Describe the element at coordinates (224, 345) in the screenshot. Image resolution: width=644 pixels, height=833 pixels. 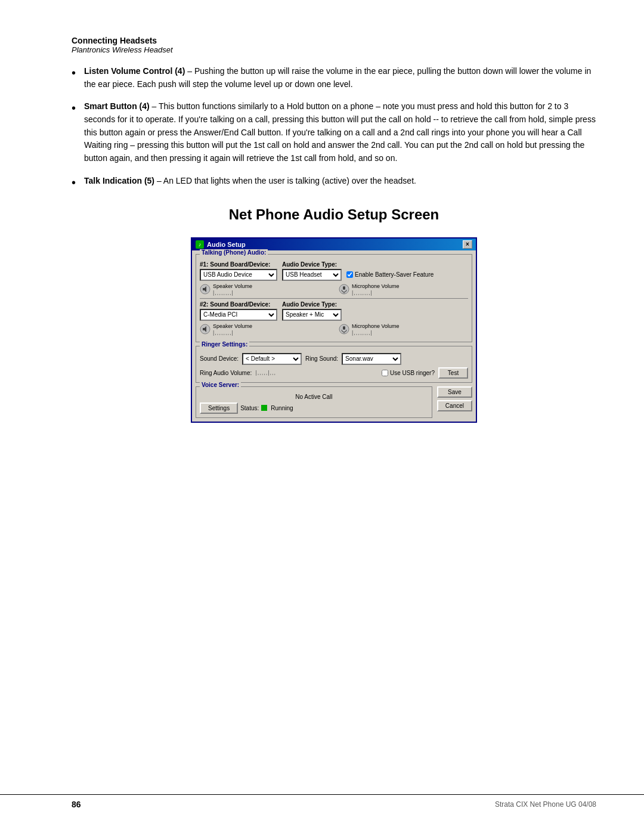
I see `ringer-settings-label: Ringer Settings:` at that location.